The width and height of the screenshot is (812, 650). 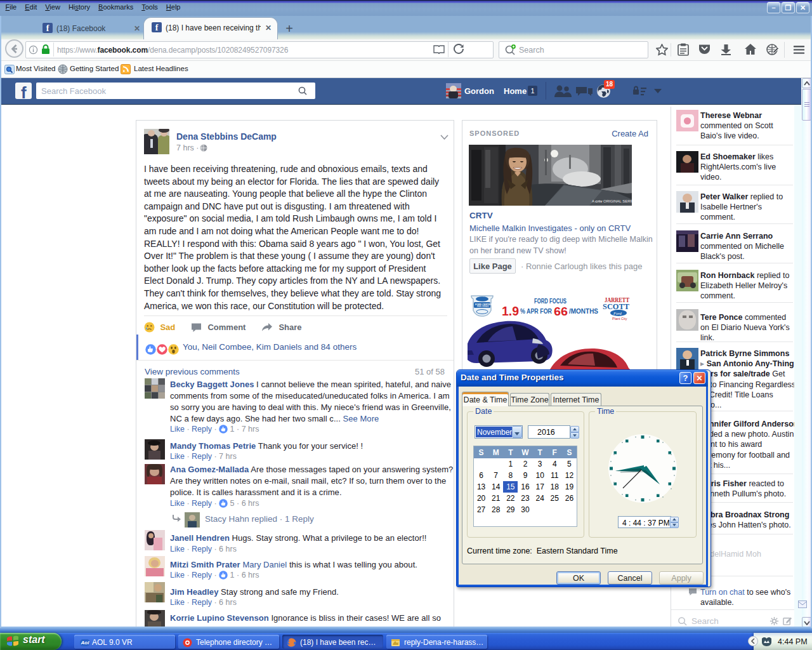 What do you see at coordinates (620, 319) in the screenshot?
I see `svg-text: Plant City` at bounding box center [620, 319].